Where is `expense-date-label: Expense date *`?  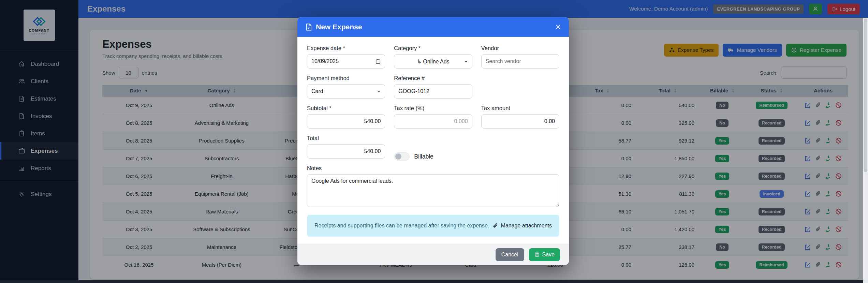 expense-date-label: Expense date * is located at coordinates (346, 48).